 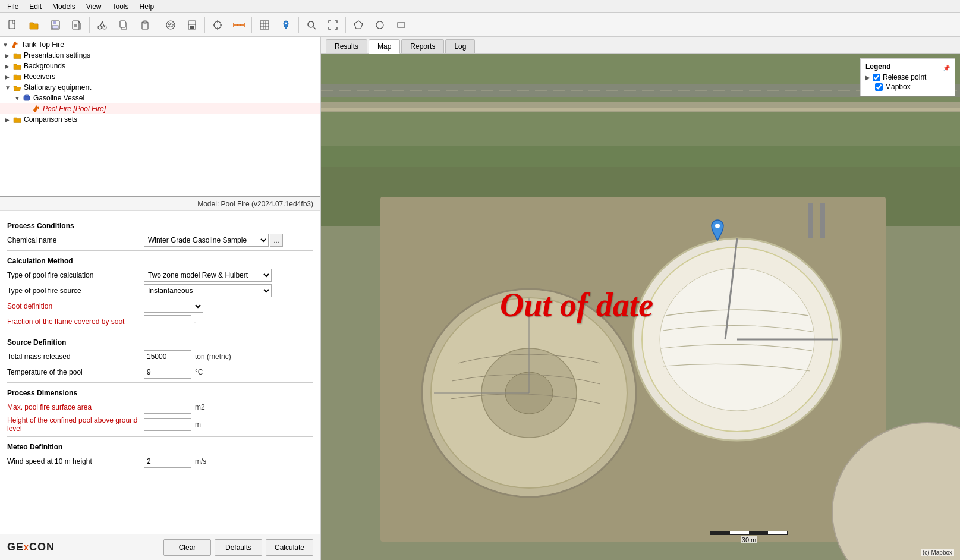 I want to click on wind-speed-input, so click(x=168, y=461).